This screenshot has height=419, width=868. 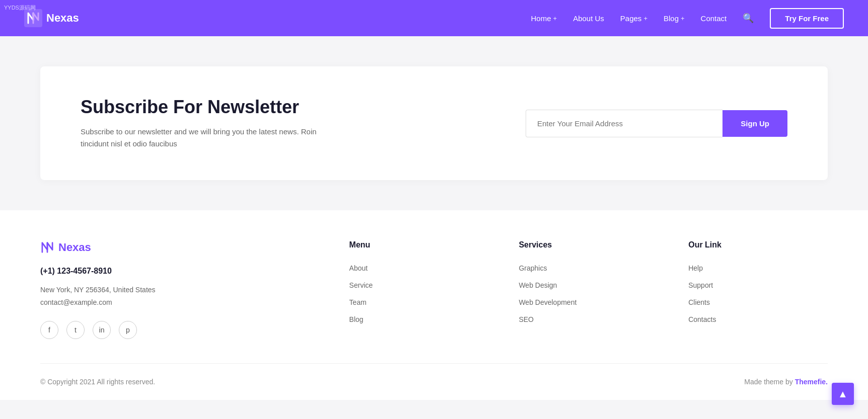 I want to click on navbar: Nexas Home + About Us Pages + Blog + Con…, so click(x=434, y=18).